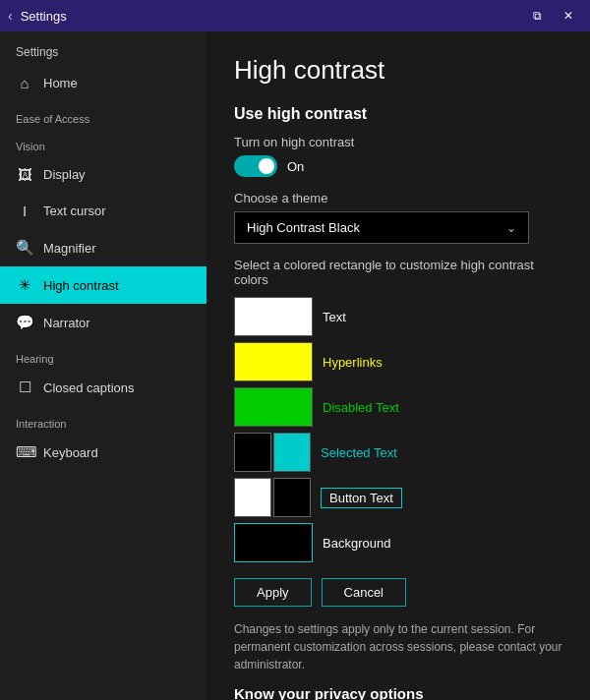 The height and width of the screenshot is (700, 590). What do you see at coordinates (25, 322) in the screenshot?
I see `narrator-icon: 💬` at bounding box center [25, 322].